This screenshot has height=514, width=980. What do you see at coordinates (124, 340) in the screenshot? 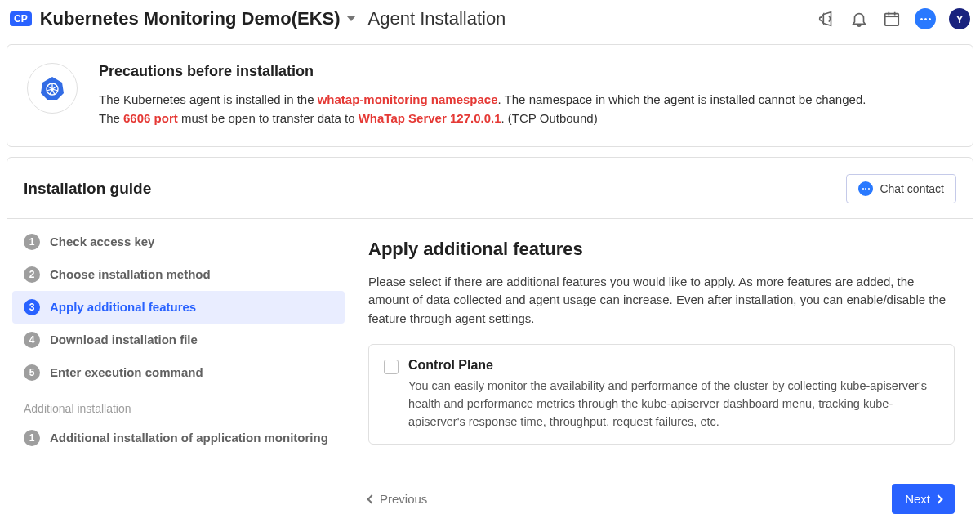
I see `step-label: Download installation file` at bounding box center [124, 340].